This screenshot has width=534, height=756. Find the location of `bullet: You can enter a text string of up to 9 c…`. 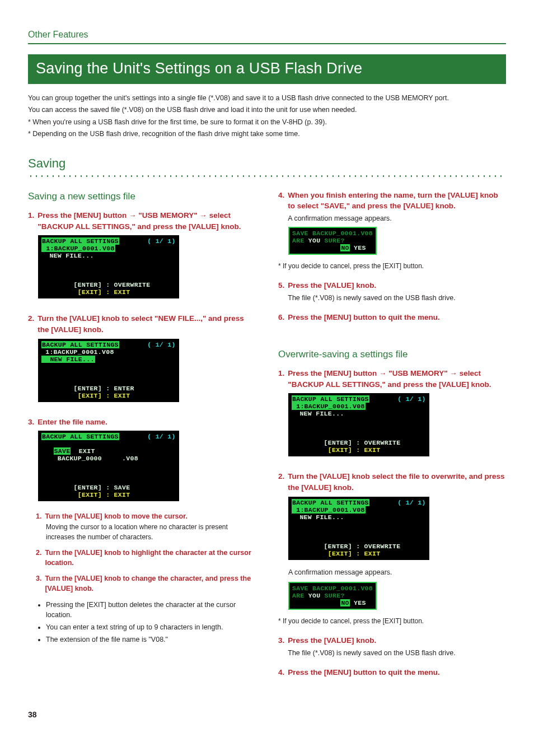

bullet: You can enter a text string of up to 9 c… is located at coordinates (151, 627).